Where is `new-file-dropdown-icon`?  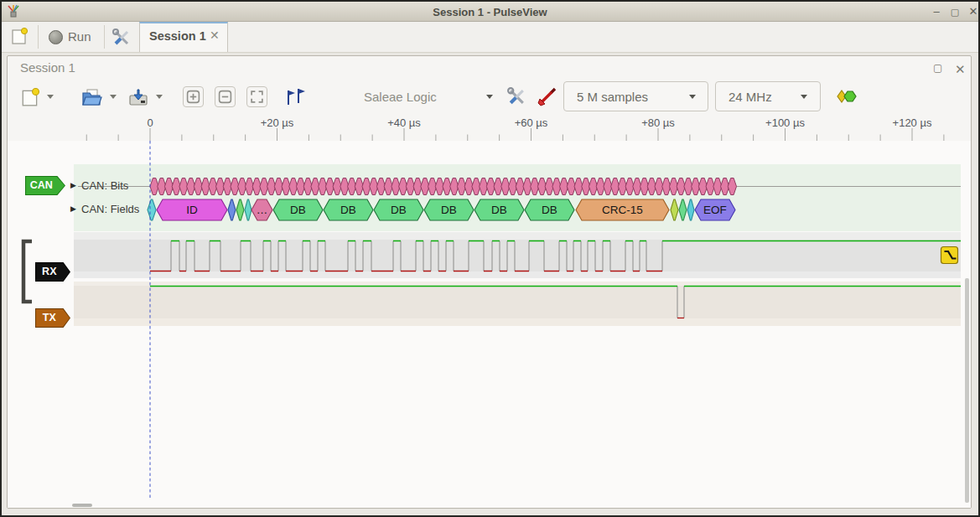
new-file-dropdown-icon is located at coordinates (50, 97).